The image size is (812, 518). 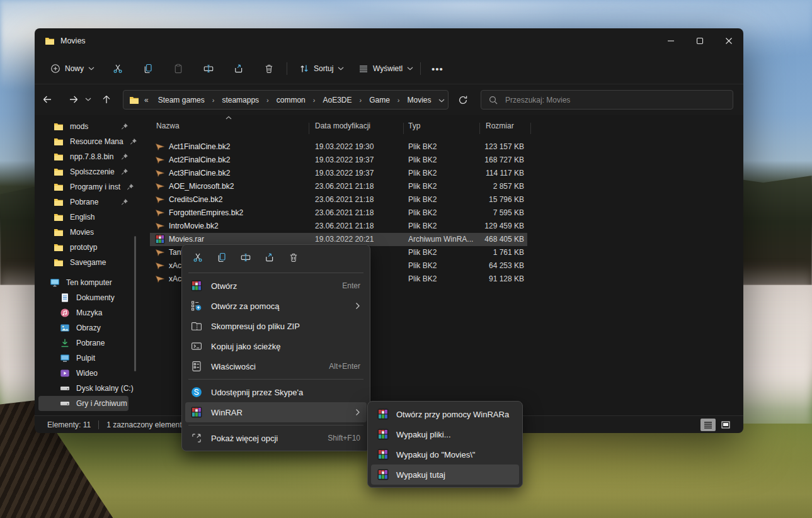 I want to click on menu-item-label: Właściwości, so click(x=266, y=366).